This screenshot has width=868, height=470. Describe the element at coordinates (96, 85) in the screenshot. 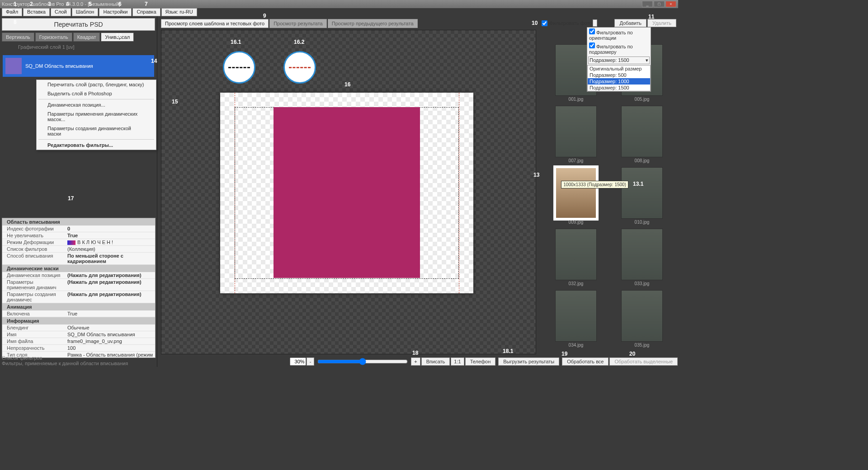

I see `cm-reread-layer: Перечитать слой (растр, блендинг, маску)` at that location.